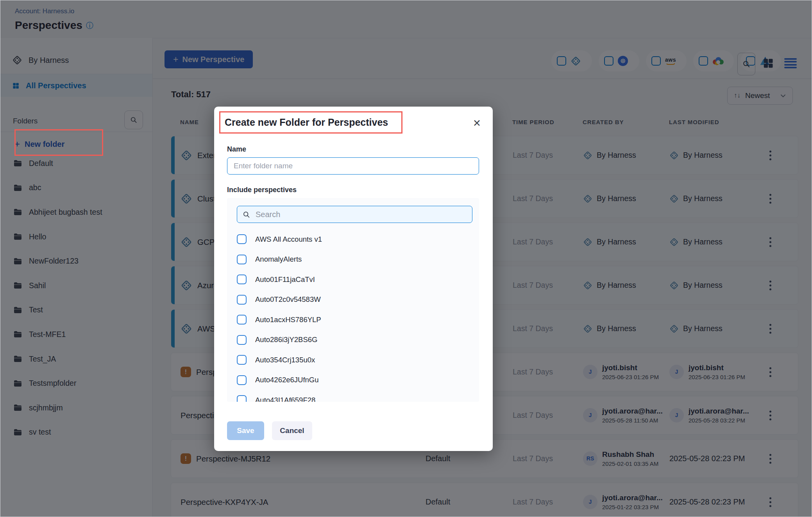  What do you see at coordinates (285, 280) in the screenshot?
I see `perspective-option-label: Auto01F11jaCaTvI` at bounding box center [285, 280].